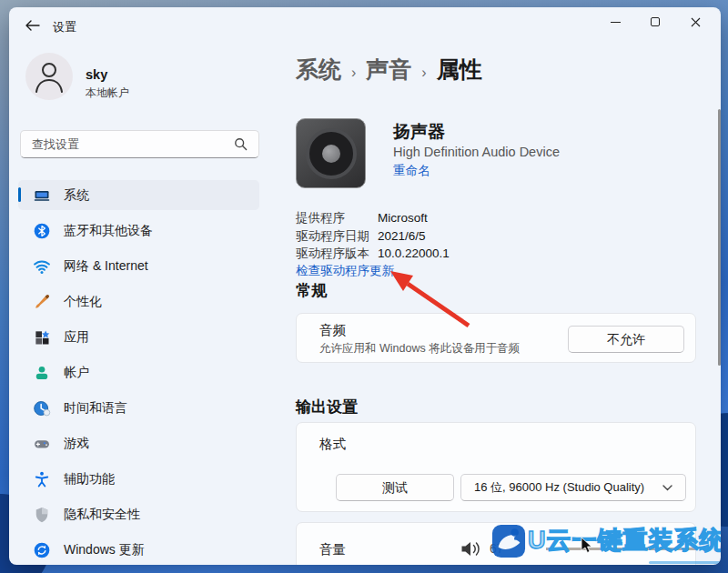  What do you see at coordinates (655, 22) in the screenshot?
I see `window-controls` at bounding box center [655, 22].